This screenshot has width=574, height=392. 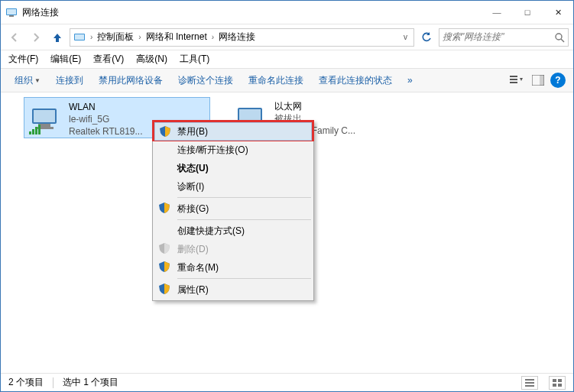 I want to click on preview-pane-button, so click(x=538, y=80).